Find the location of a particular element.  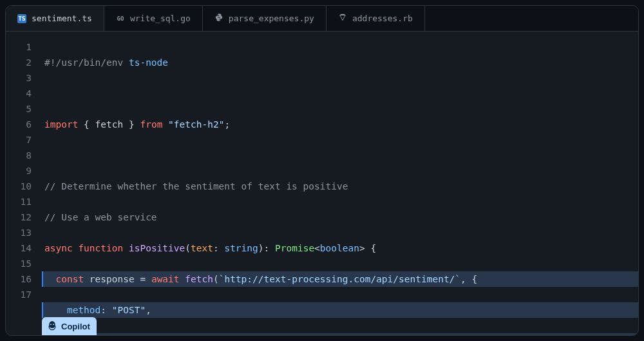

python-icon is located at coordinates (219, 18).